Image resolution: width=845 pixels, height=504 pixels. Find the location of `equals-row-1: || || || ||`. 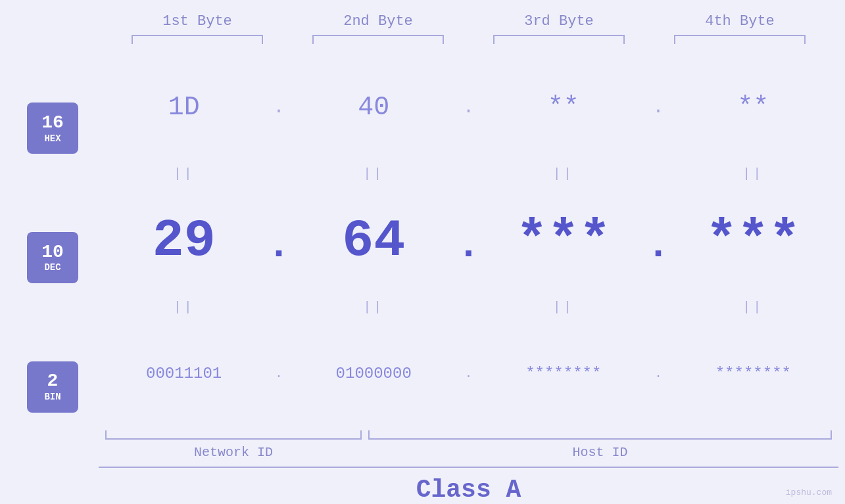

equals-row-1: || || || || is located at coordinates (468, 174).